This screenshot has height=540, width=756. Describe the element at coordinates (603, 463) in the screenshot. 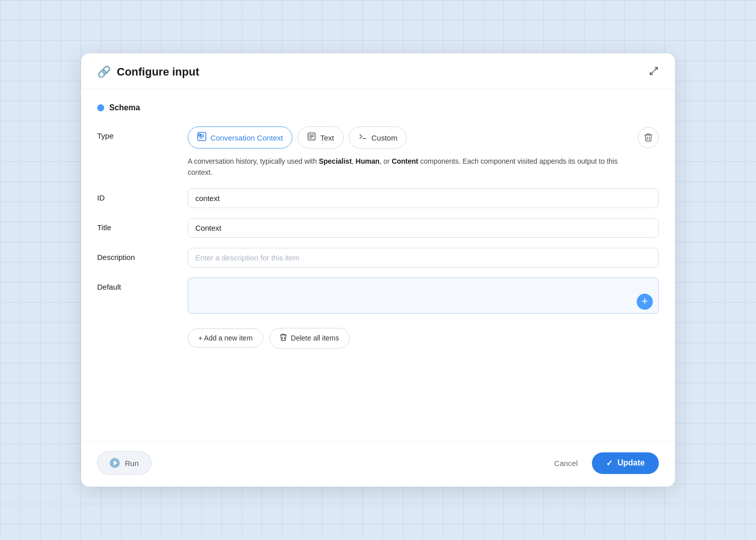

I see `footer-right: Cancel ✓ Update` at that location.